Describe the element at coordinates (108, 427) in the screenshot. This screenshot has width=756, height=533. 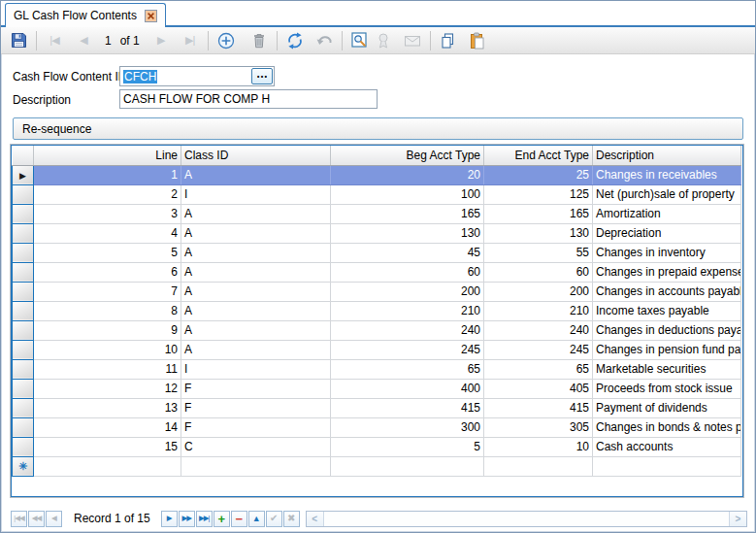
I see `cell-line: 14` at that location.